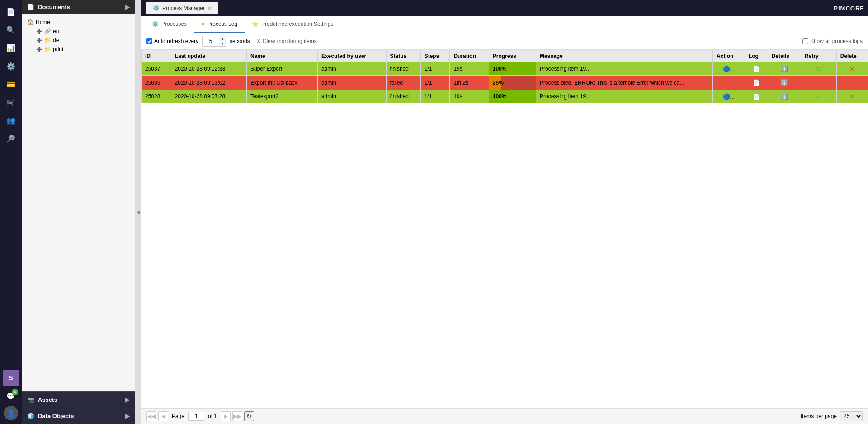 The height and width of the screenshot is (424, 868). Describe the element at coordinates (756, 69) in the screenshot. I see `cell-log: 📄` at that location.